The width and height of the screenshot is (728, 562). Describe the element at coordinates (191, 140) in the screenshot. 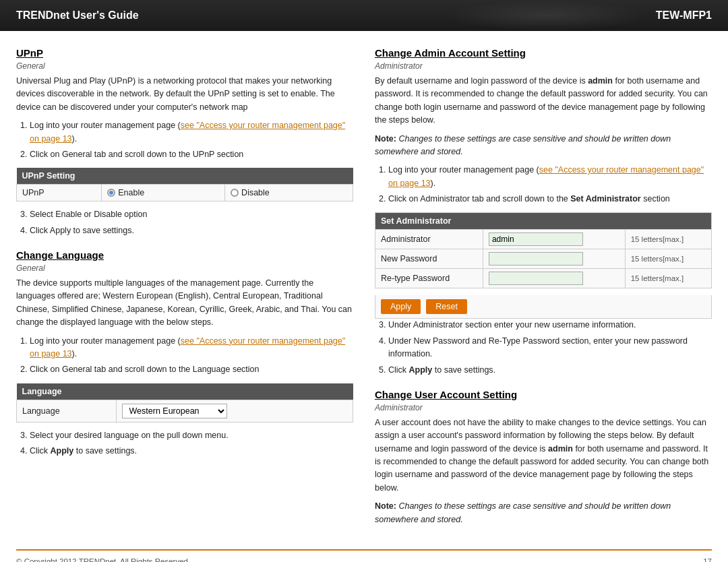

I see `upnp-steps: Log into your router management page (se…` at that location.